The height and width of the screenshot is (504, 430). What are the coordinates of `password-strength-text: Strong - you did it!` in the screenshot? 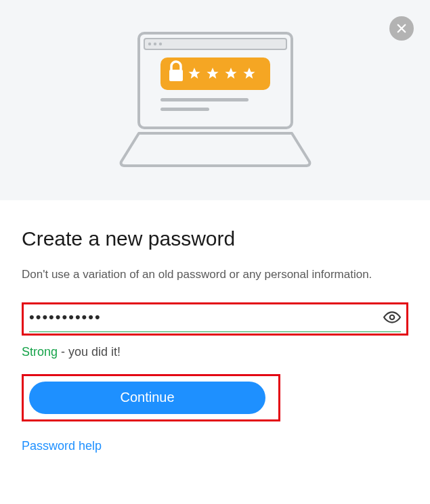 It's located at (215, 352).